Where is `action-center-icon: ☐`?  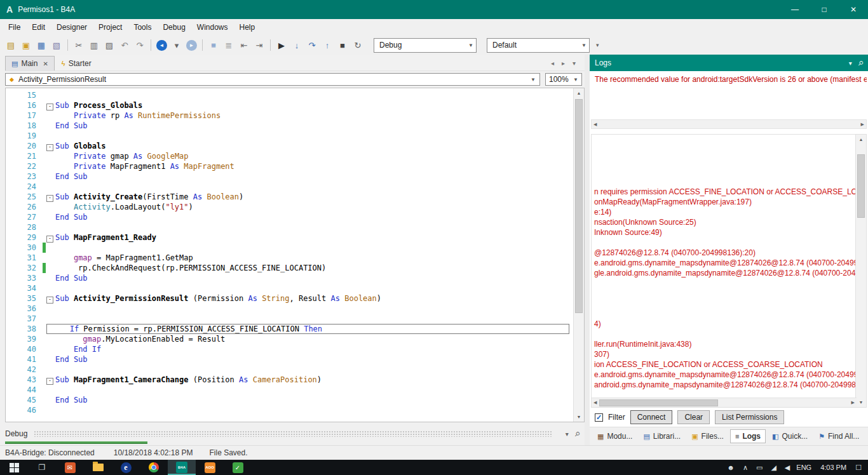 action-center-icon: ☐ is located at coordinates (858, 467).